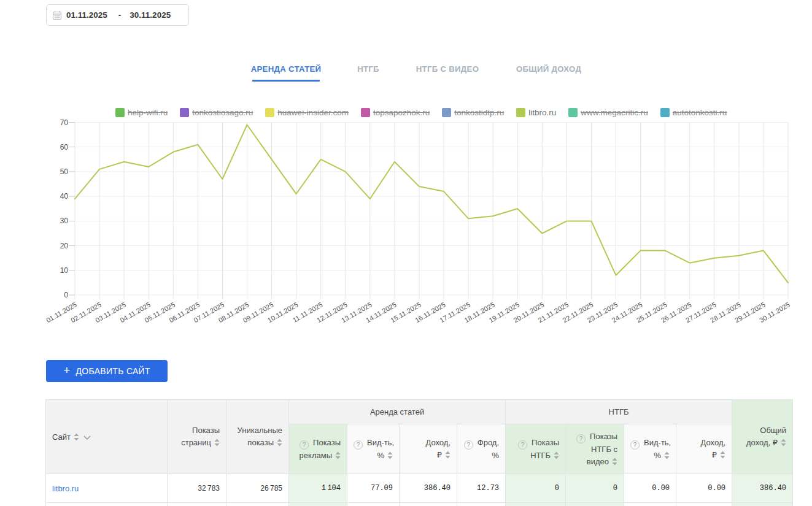 Image resolution: width=812 pixels, height=506 pixels. What do you see at coordinates (64, 270) in the screenshot?
I see `svg-text: 10` at bounding box center [64, 270].